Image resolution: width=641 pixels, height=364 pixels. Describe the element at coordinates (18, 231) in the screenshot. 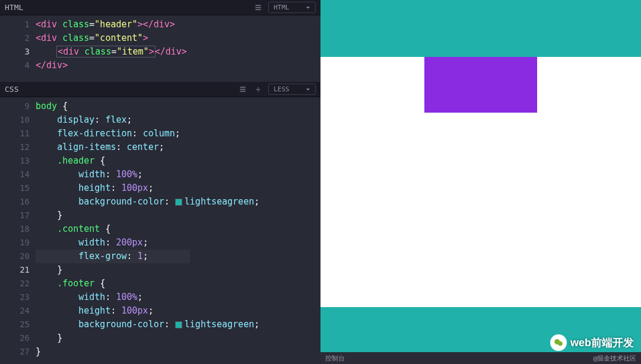

I see `css-gutter: 9 10 11 12 13 14 15 16 17 18 19 20 21 22…` at that location.